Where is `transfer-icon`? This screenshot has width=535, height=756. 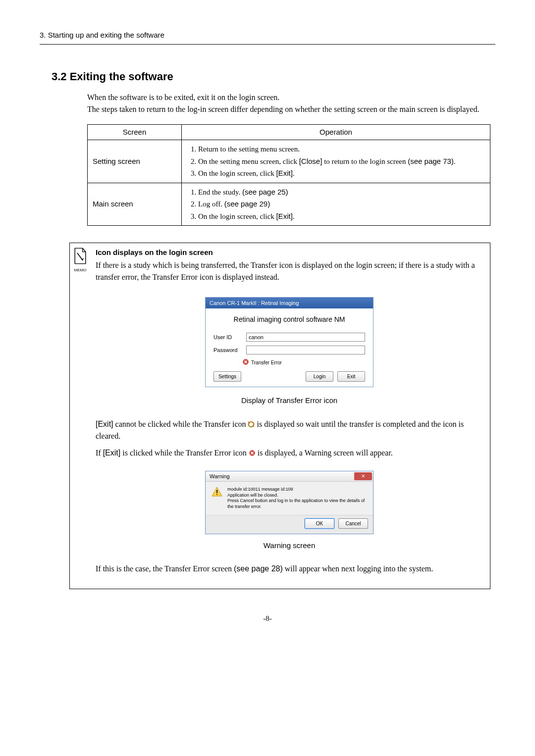
transfer-icon is located at coordinates (251, 424).